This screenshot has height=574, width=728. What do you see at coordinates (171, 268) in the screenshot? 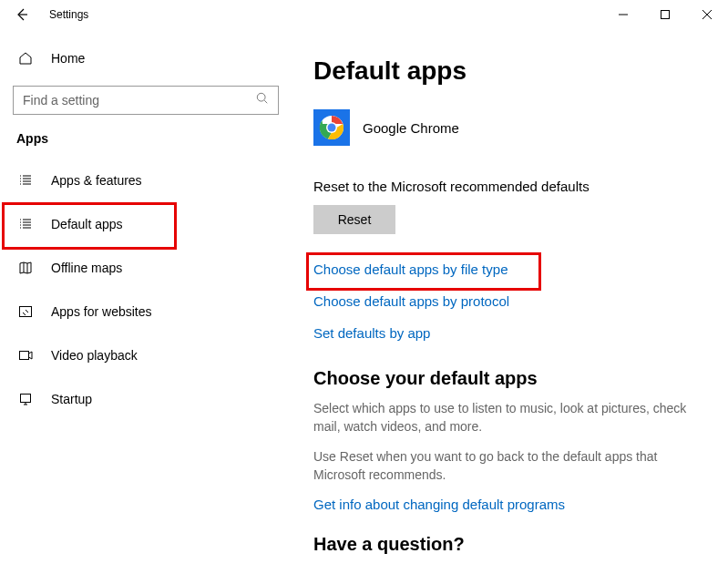
I see `sidebar-item-label: Offline maps` at bounding box center [171, 268].